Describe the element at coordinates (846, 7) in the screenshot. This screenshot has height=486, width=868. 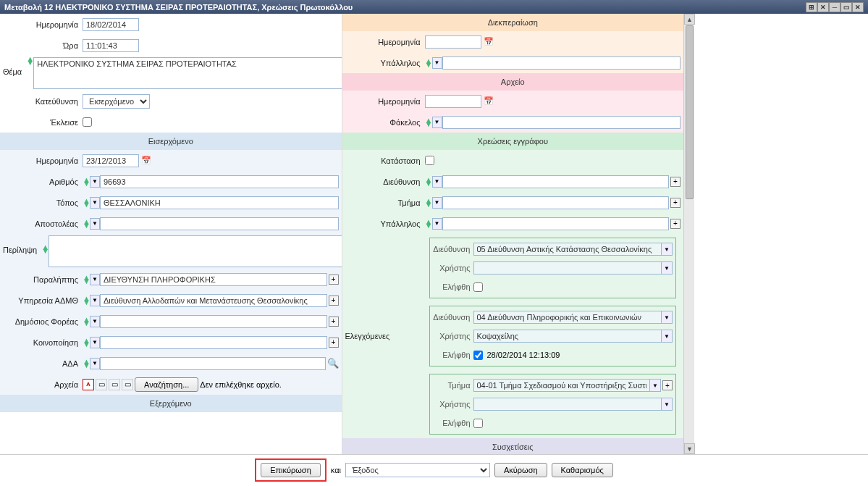
I see `window-maximize-icon: ▭` at that location.